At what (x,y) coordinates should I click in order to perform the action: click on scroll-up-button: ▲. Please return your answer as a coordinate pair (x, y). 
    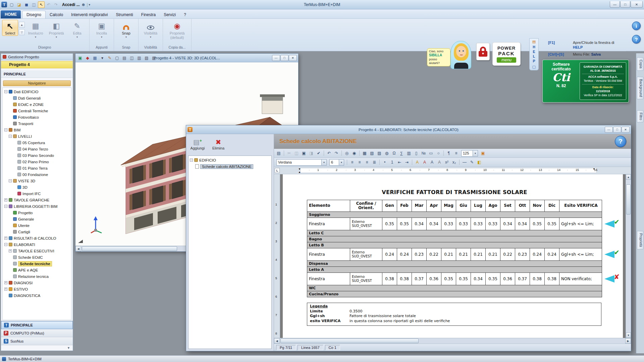
    Looking at the image, I should click on (629, 177).